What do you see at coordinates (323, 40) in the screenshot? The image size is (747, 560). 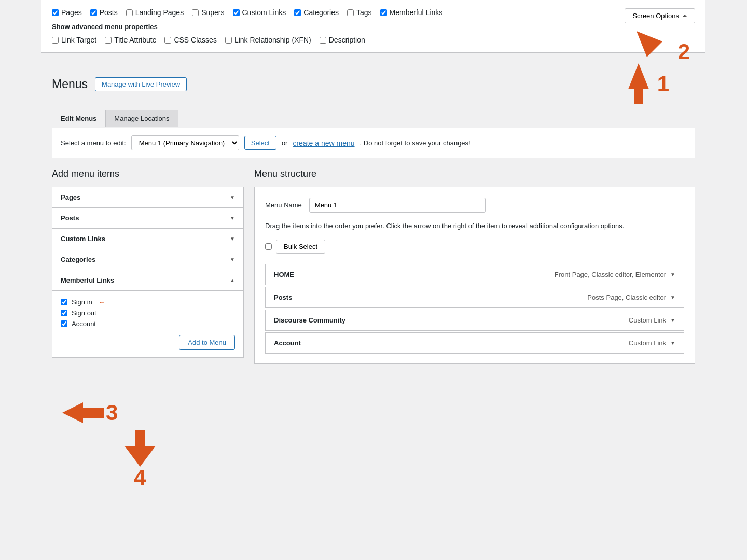 I see `adv-desc-checkbox` at bounding box center [323, 40].